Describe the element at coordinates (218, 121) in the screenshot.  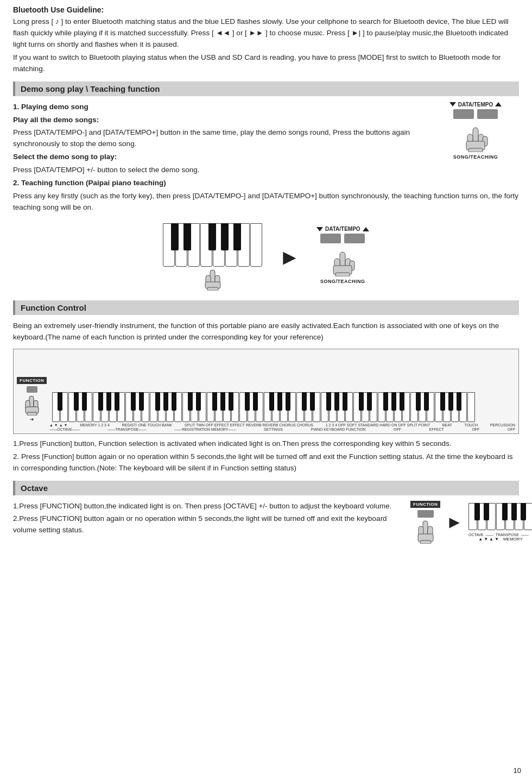
I see `demo-sub1b: Play all the demo songs:` at that location.